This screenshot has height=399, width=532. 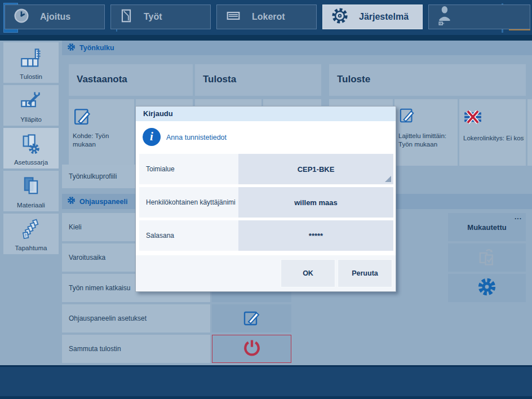 What do you see at coordinates (266, 38) in the screenshot?
I see `topbar-divider` at bounding box center [266, 38].